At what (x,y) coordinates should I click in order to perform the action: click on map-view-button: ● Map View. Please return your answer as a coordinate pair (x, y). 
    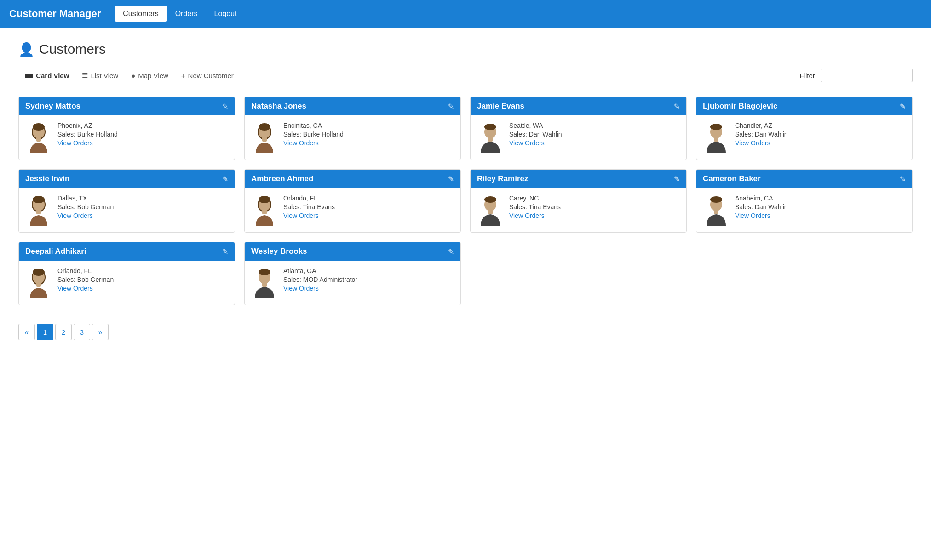
    Looking at the image, I should click on (150, 75).